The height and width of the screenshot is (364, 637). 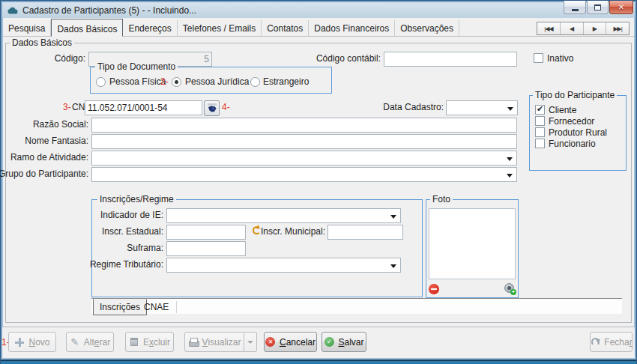 I want to click on subtab-inscricoes: Inscrições, so click(x=120, y=307).